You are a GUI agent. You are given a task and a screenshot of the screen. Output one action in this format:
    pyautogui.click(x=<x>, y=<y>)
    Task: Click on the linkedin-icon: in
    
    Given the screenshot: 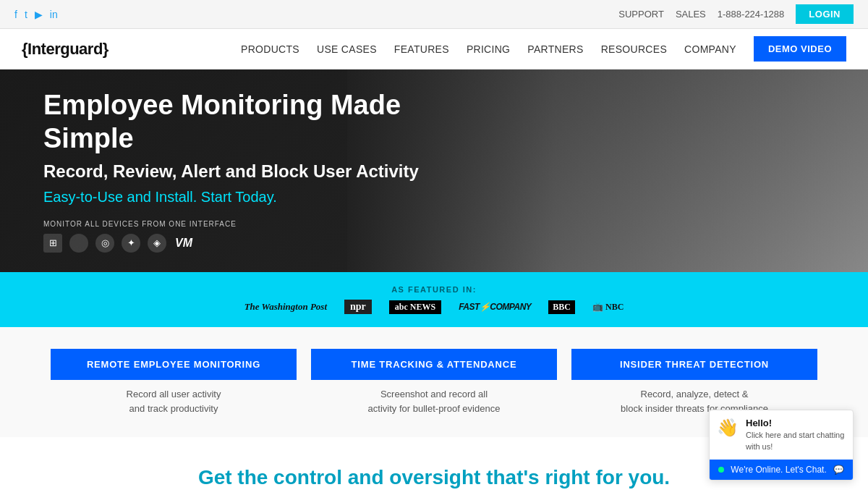 What is the action you would take?
    pyautogui.click(x=54, y=14)
    